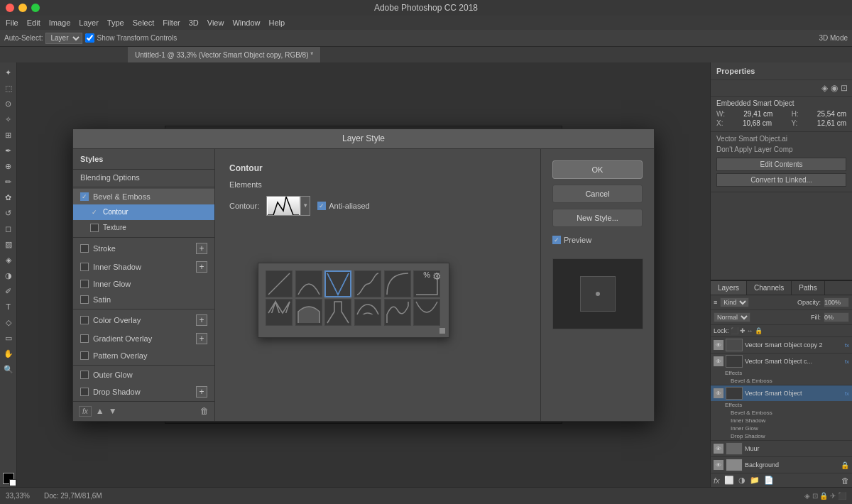 The width and height of the screenshot is (852, 504). Describe the element at coordinates (750, 331) in the screenshot. I see `lock-icon-3: ↔` at that location.